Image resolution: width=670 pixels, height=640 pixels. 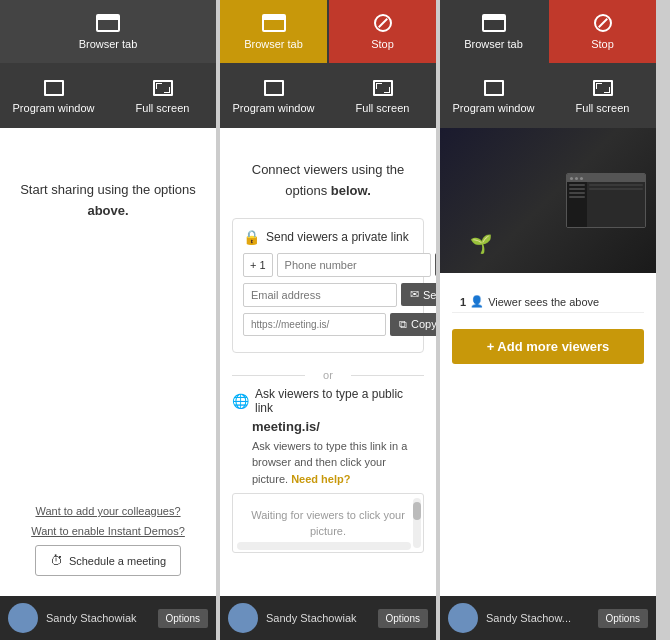 What do you see at coordinates (616, 204) in the screenshot?
I see `screen-main` at bounding box center [616, 204].